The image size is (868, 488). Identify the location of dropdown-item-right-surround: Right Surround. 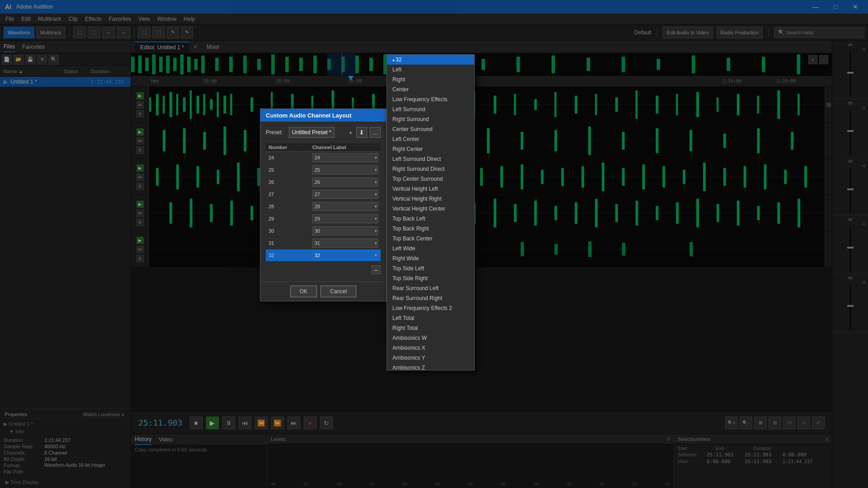
(430, 119).